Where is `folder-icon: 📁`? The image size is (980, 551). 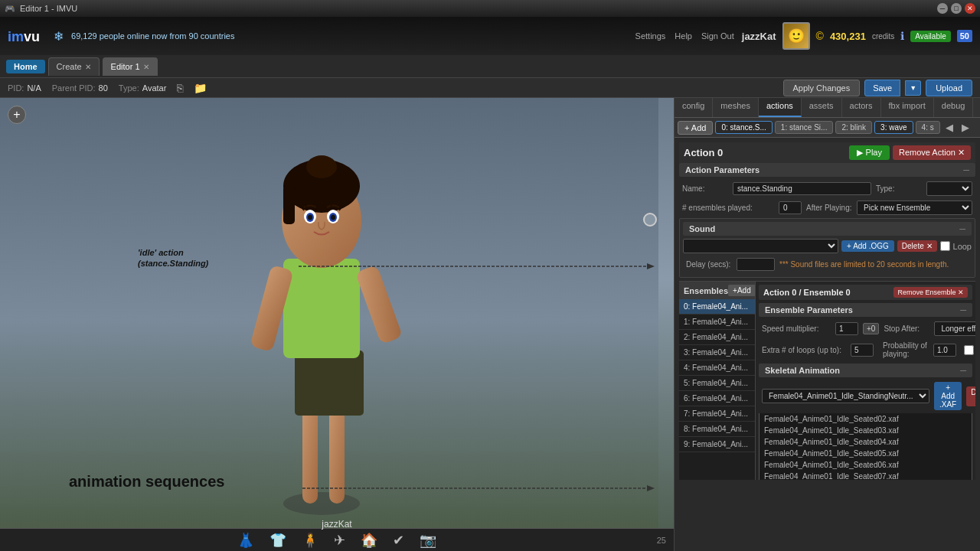 folder-icon: 📁 is located at coordinates (201, 88).